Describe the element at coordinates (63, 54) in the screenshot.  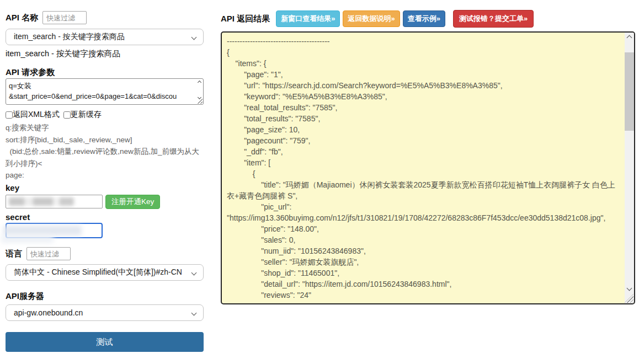
I see `api-selected-text: item_search - 按关键字搜索商品` at that location.